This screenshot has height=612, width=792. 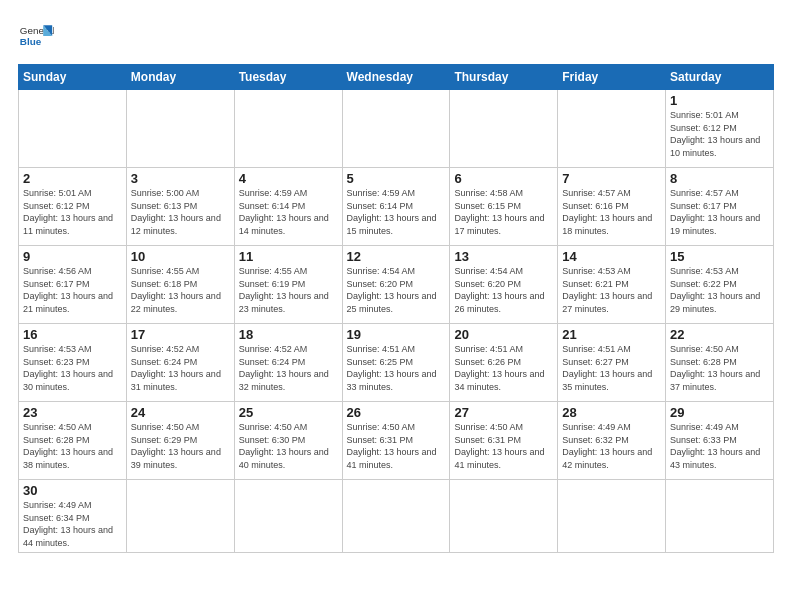 I want to click on calendar-week-row: 9Sunrise: 4:56 AM Sunset: 6:17 PM Daylig…, so click(x=396, y=285).